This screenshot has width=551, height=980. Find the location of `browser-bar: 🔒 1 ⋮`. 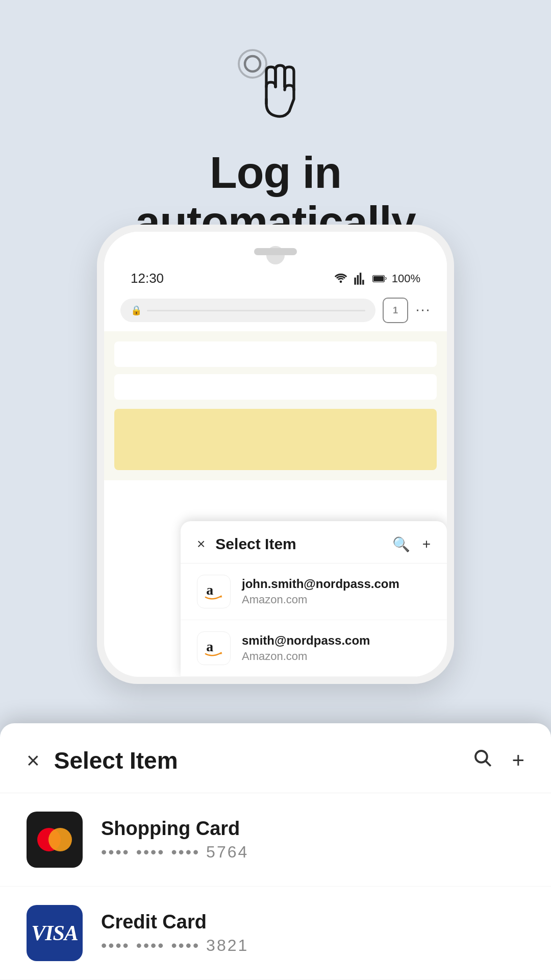

browser-bar: 🔒 1 ⋮ is located at coordinates (276, 311).